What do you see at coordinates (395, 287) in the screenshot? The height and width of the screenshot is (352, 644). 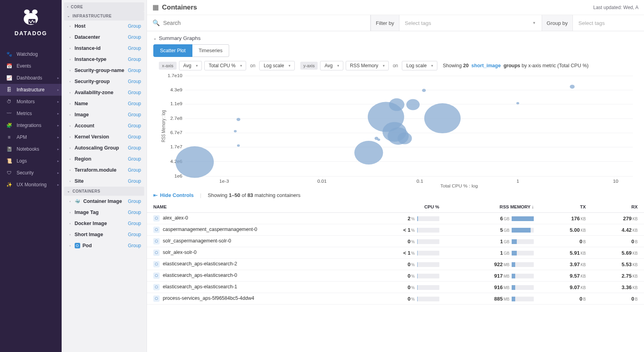 I see `table-row: ⎔elasticsearch_aps-elasticsearch-1 0% 91…` at bounding box center [395, 287].